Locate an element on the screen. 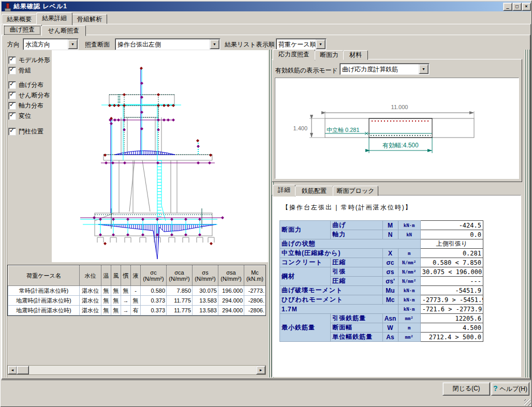 This screenshot has width=532, height=407. col-sigma-c: σc(N/mm²) is located at coordinates (154, 276).